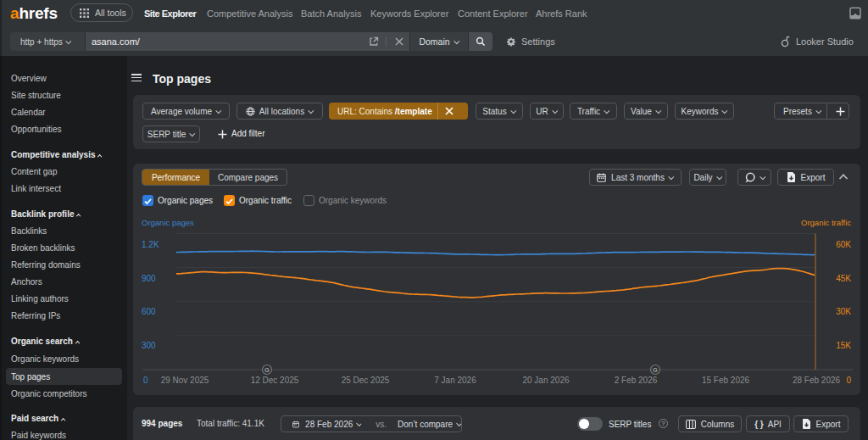  What do you see at coordinates (149, 312) in the screenshot?
I see `svg-text: 600` at bounding box center [149, 312].